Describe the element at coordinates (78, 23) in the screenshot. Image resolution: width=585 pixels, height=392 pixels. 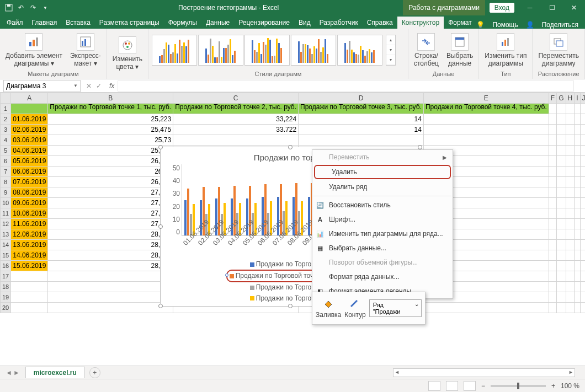
I see `tab-вставка: Вставка` at that location.